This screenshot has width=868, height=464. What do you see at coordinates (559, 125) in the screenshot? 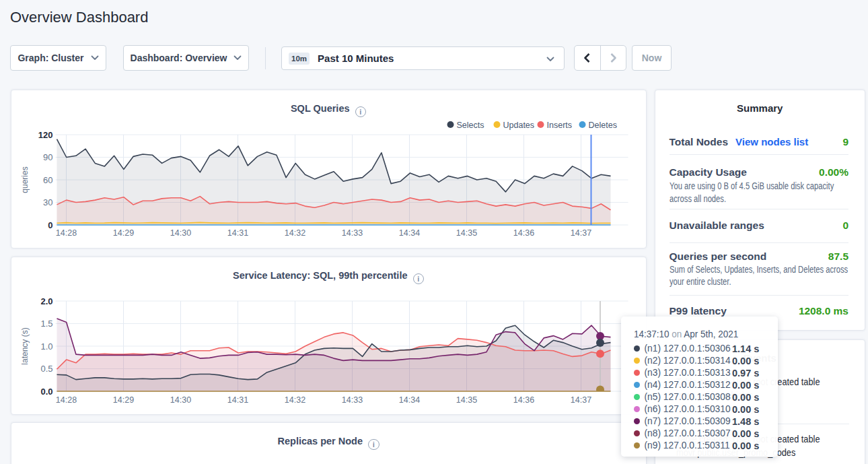
I see `svg-text: Inserts` at bounding box center [559, 125].